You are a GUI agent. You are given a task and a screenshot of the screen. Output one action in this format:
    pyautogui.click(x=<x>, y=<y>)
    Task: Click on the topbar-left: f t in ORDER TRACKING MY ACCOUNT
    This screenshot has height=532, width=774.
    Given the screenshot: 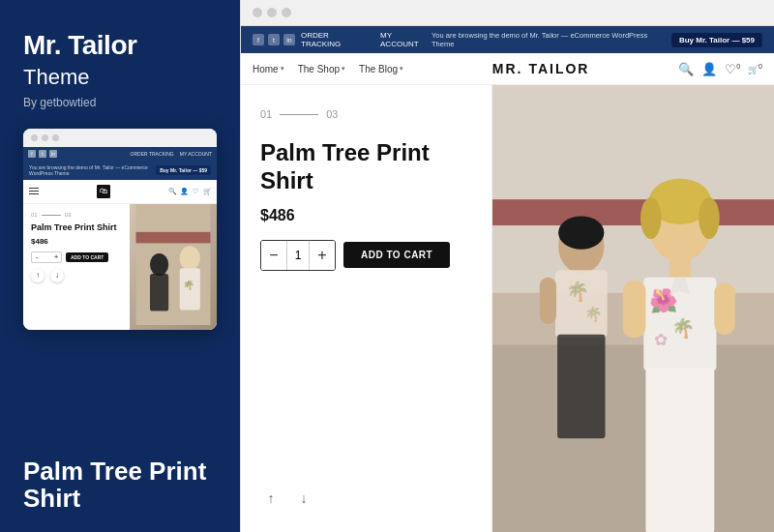 What is the action you would take?
    pyautogui.click(x=342, y=40)
    